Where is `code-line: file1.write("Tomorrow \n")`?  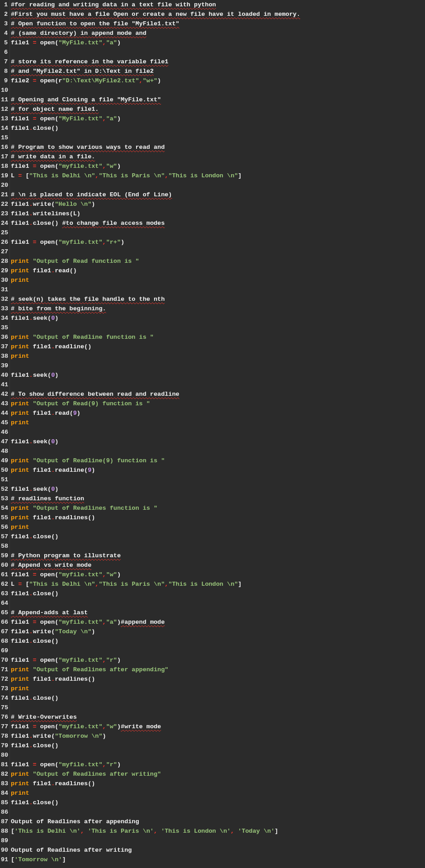
code-line: file1.write("Tomorrow \n") is located at coordinates (156, 736).